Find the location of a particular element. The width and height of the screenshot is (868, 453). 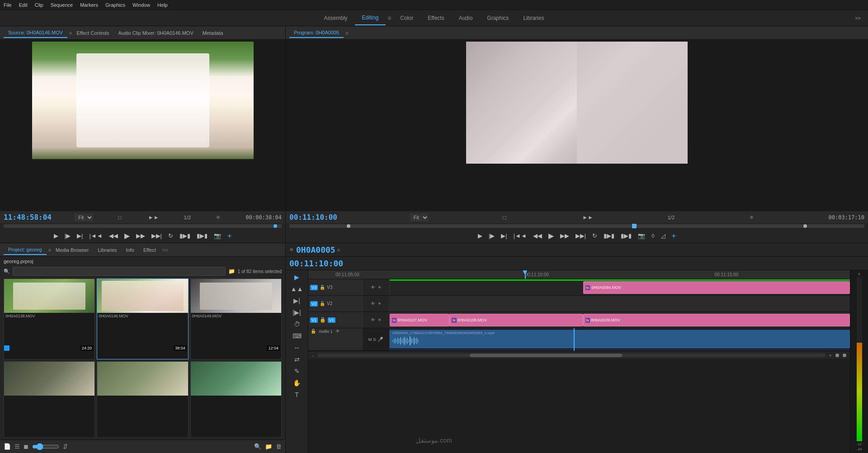

audio-clip: 10000000_1798101373576564_75580635838299… is located at coordinates (620, 339).